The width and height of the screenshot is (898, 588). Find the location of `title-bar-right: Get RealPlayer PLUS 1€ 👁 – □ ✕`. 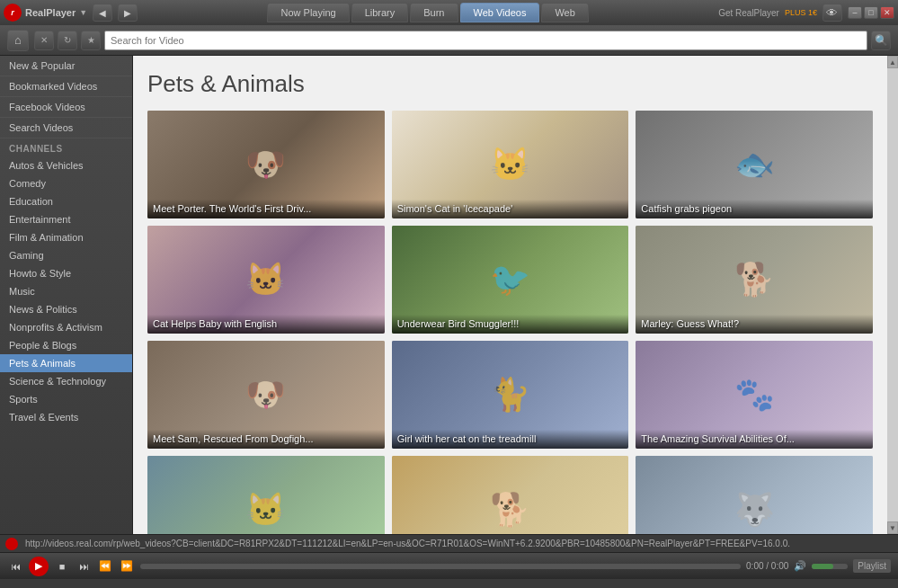

title-bar-right: Get RealPlayer PLUS 1€ 👁 – □ ✕ is located at coordinates (806, 13).